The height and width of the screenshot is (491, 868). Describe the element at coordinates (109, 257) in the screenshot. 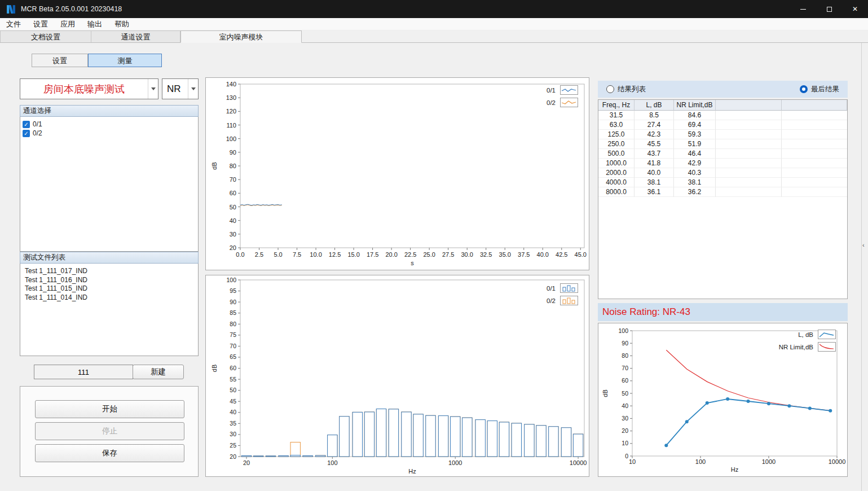

I see `file-list-section-header: 测试文件列表` at that location.